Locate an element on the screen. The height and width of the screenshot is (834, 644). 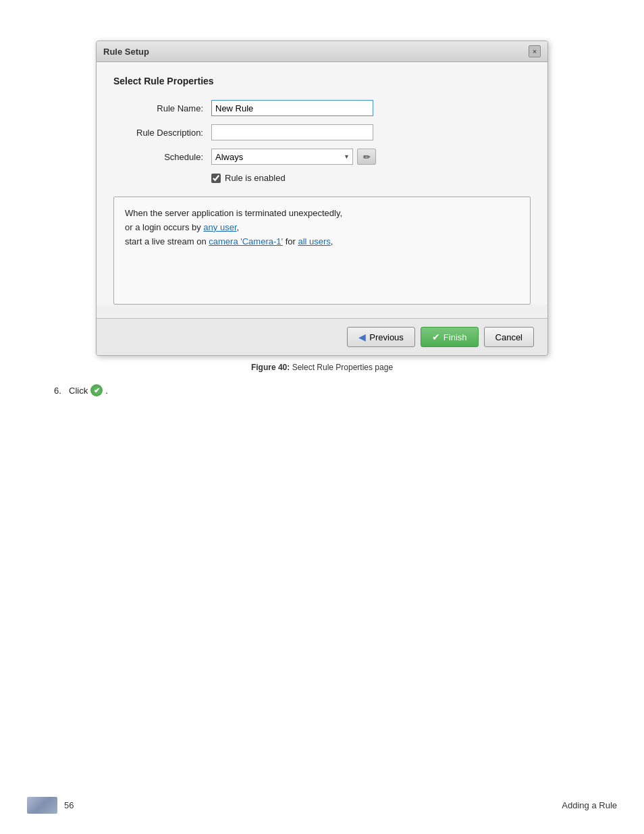
section-title: Select Rule Properties is located at coordinates (322, 81).